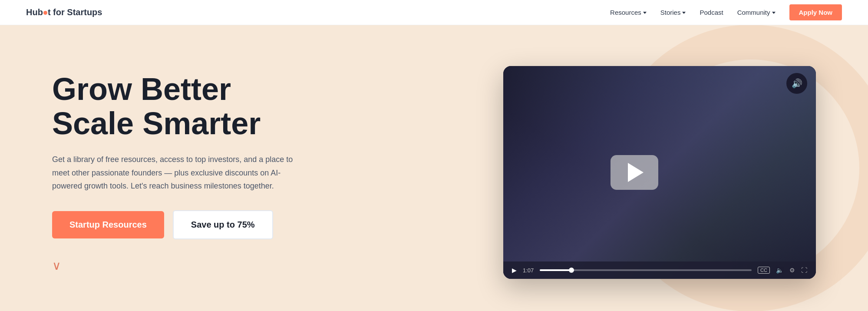 This screenshot has height=311, width=868. I want to click on nav-item-apply: Apply Now, so click(816, 12).